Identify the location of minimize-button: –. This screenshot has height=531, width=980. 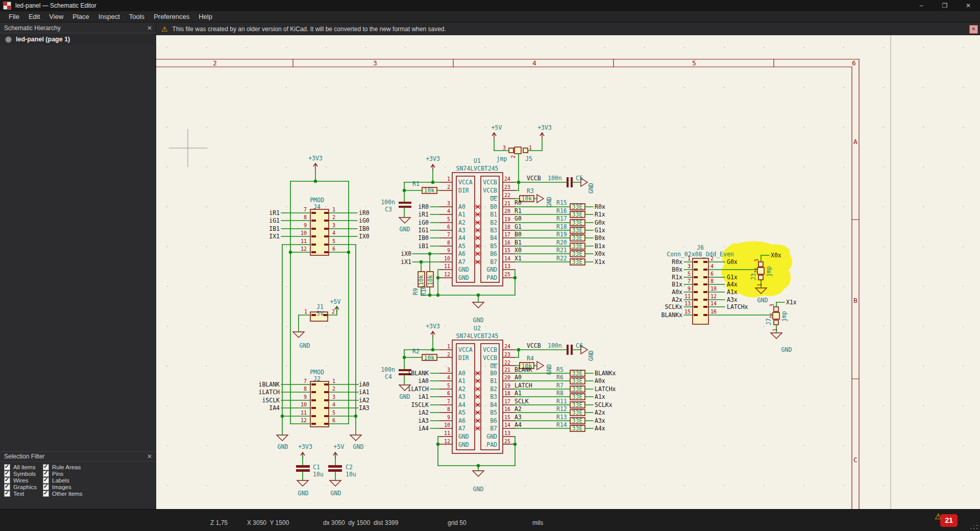
(921, 6).